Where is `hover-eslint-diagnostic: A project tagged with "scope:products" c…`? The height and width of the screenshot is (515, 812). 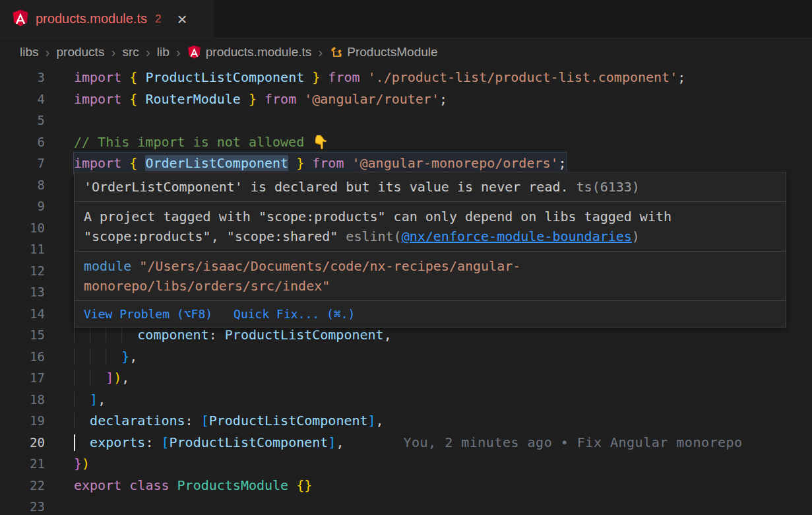 hover-eslint-diagnostic: A project tagged with "scope:products" c… is located at coordinates (430, 227).